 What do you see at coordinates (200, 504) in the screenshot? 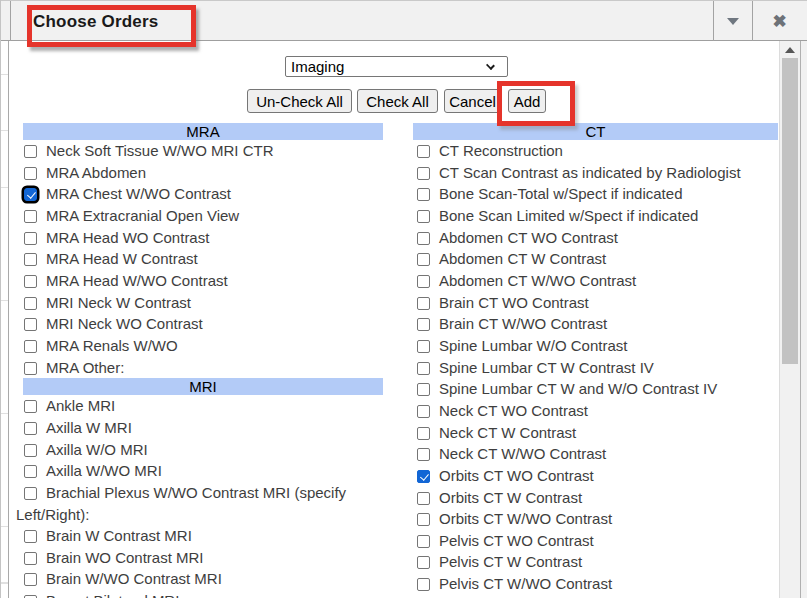
I see `order-item: Brachial Plexus W/WO Contrast MRI (speci…` at bounding box center [200, 504].